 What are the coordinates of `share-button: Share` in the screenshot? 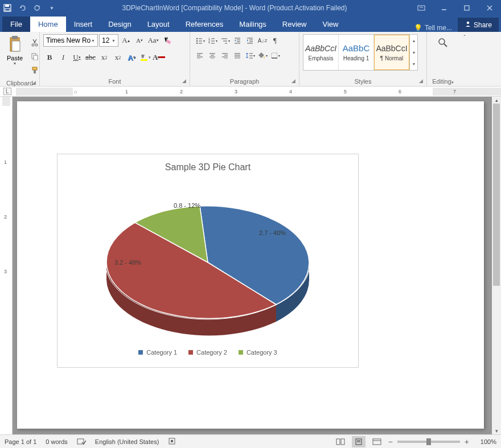 It's located at (478, 25).